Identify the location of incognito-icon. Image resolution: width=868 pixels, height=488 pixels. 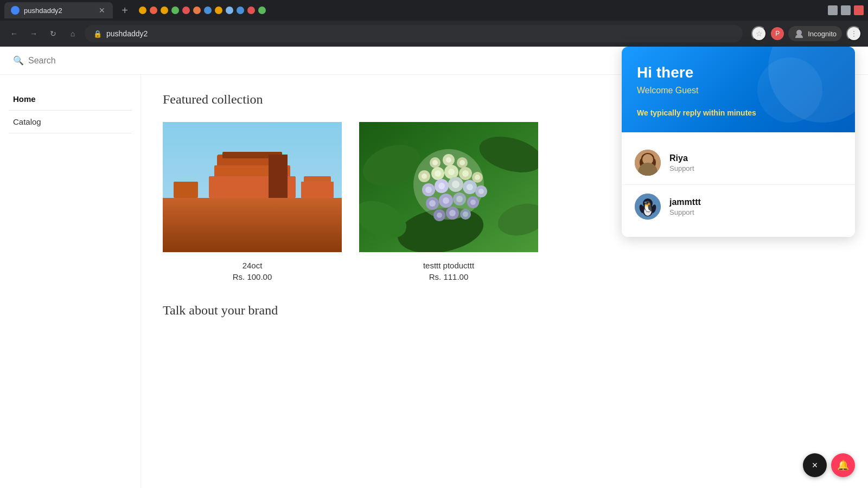
(799, 34).